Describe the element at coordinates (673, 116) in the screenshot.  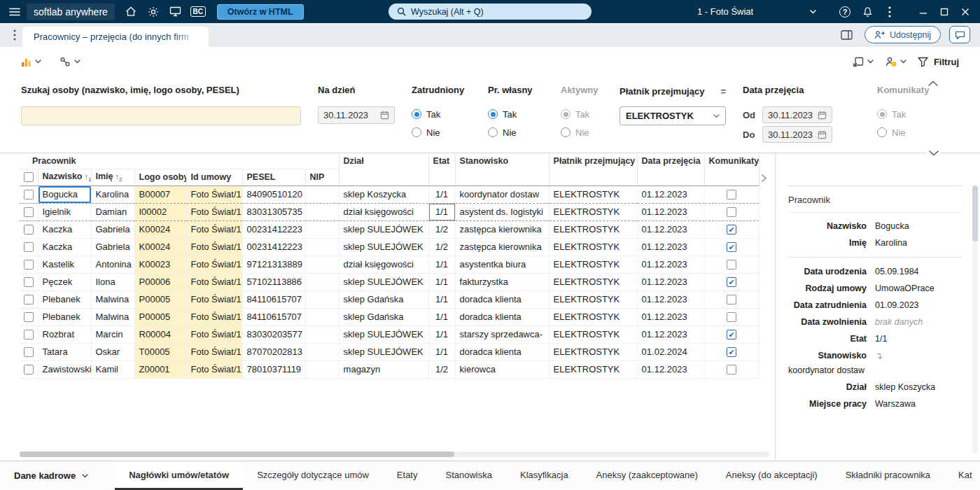
I see `platnik-combobox: ELEKTROSTYK` at that location.